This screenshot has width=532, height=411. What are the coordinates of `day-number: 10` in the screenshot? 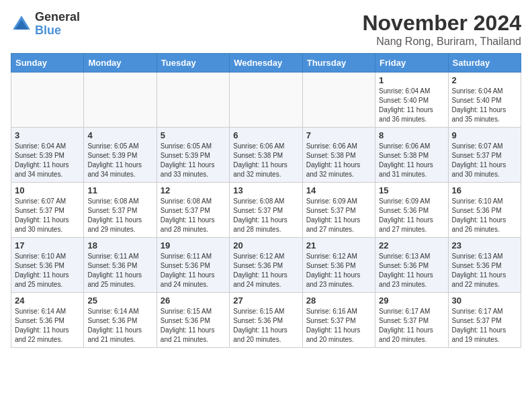 It's located at (47, 191).